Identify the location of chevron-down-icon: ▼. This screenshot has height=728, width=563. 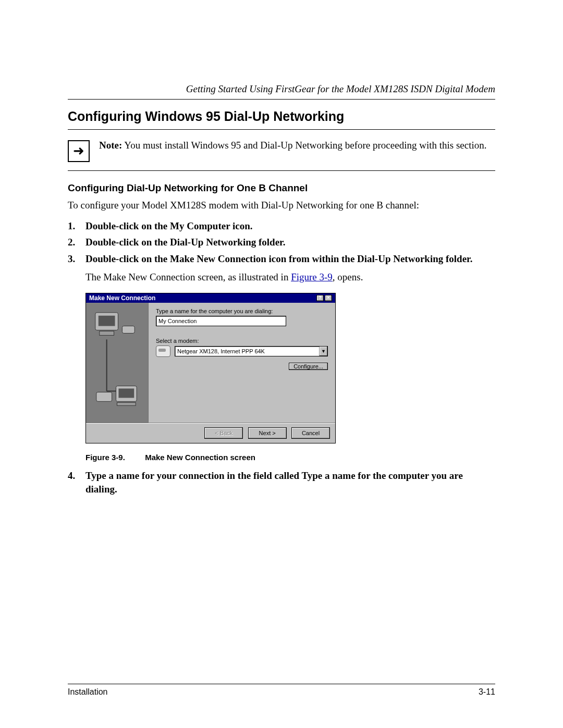
(323, 351).